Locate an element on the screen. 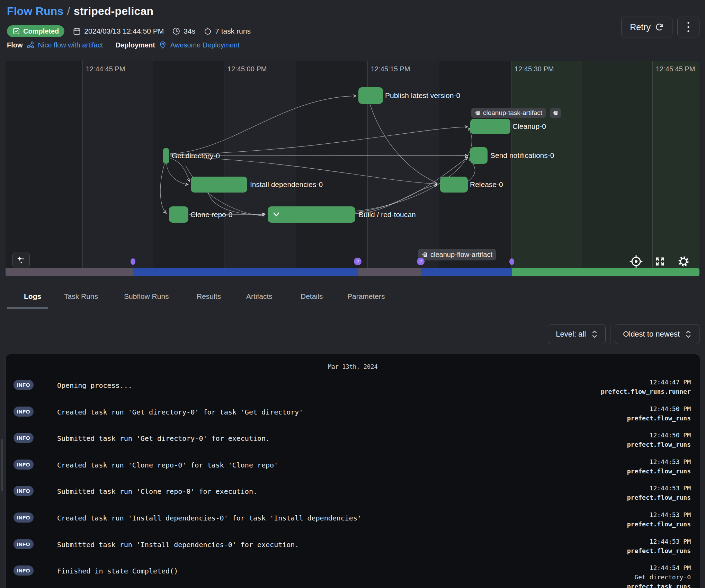  kebab-menu-icon is located at coordinates (688, 27).